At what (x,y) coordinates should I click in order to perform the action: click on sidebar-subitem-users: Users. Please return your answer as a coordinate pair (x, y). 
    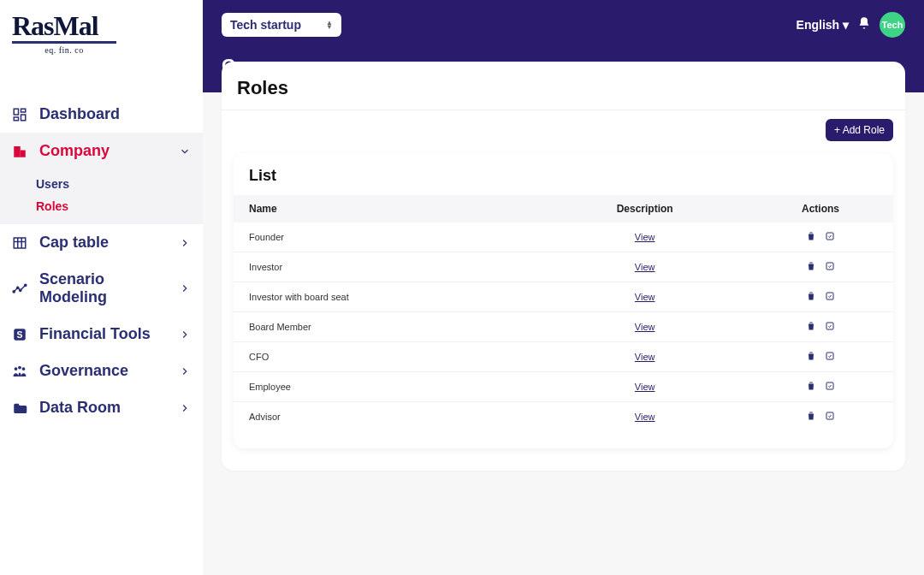
    Looking at the image, I should click on (120, 184).